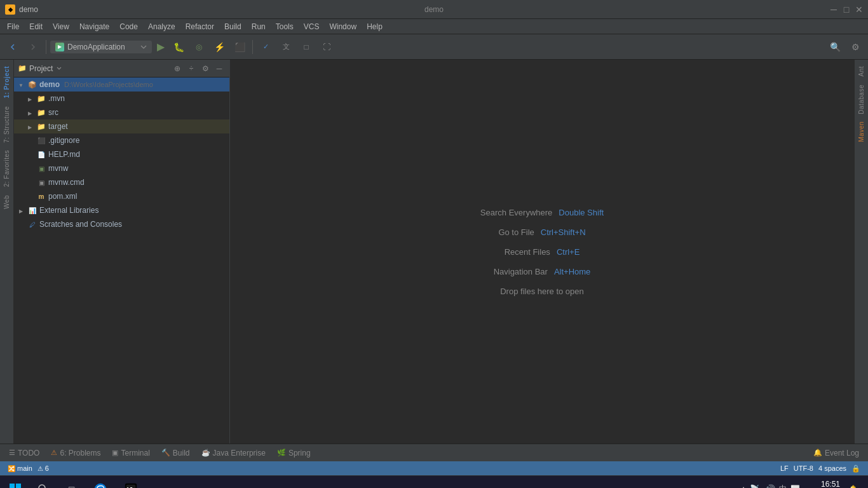  Describe the element at coordinates (796, 487) in the screenshot. I see `tray-battery-icon: ⬜` at that location.